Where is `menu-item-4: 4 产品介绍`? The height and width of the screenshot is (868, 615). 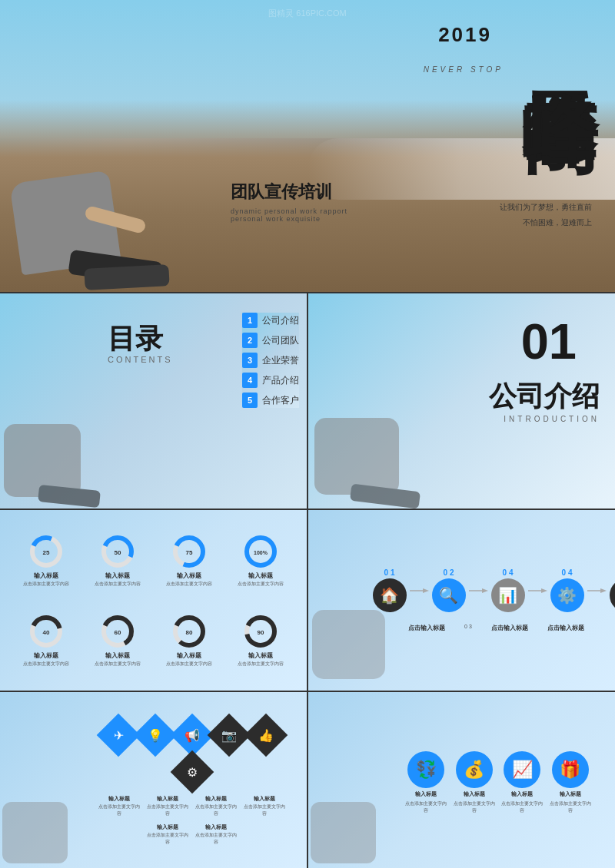 menu-item-4: 4 产品介绍 is located at coordinates (271, 380).